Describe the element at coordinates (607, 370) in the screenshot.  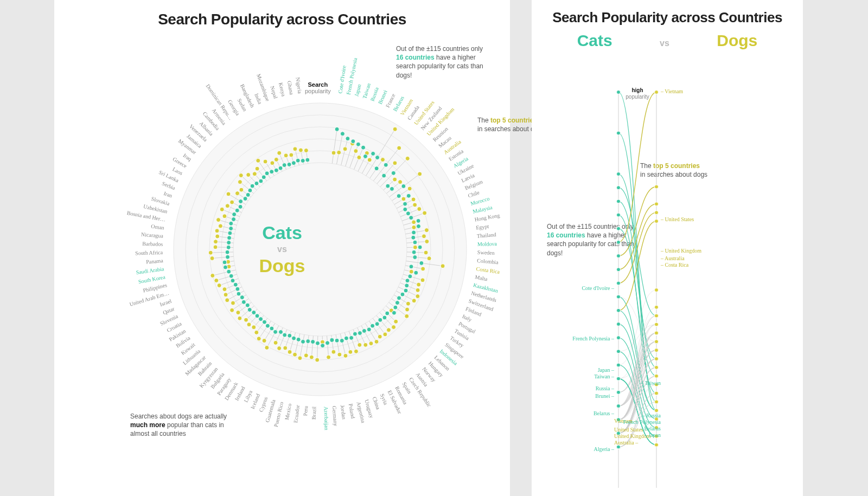
I see `slope-left-label: Japan –` at that location.